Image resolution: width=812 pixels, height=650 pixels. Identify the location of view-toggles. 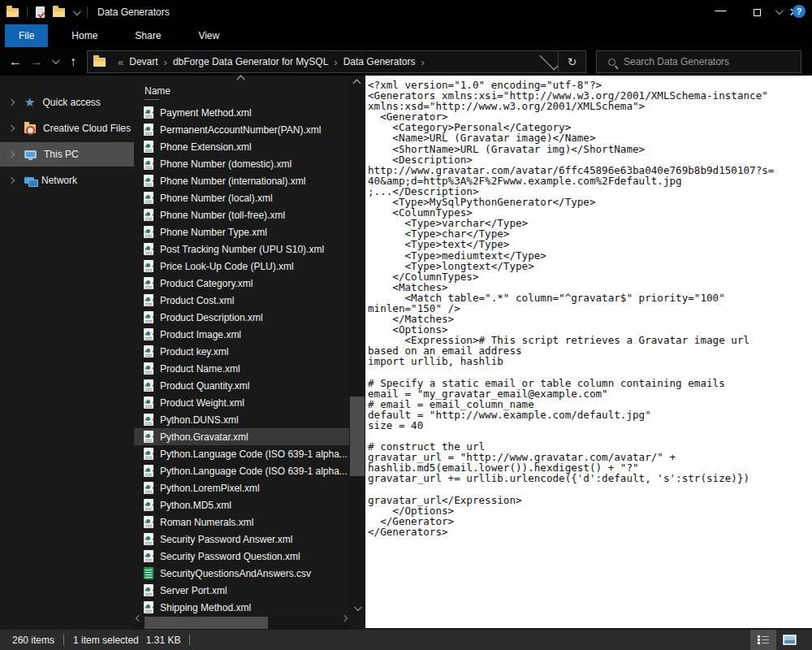
(776, 640).